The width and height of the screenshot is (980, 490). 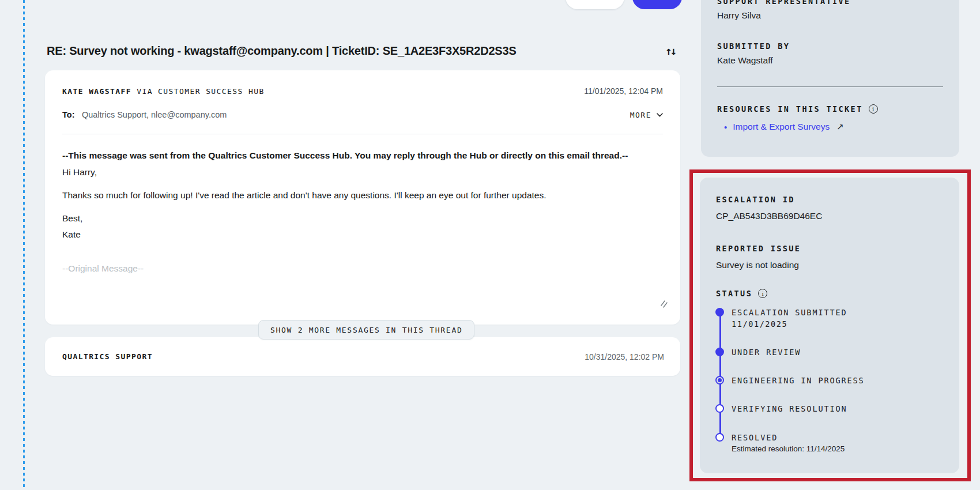 What do you see at coordinates (281, 51) in the screenshot?
I see `thread-subject: RE: Survey not working - kwagstaff@compa…` at bounding box center [281, 51].